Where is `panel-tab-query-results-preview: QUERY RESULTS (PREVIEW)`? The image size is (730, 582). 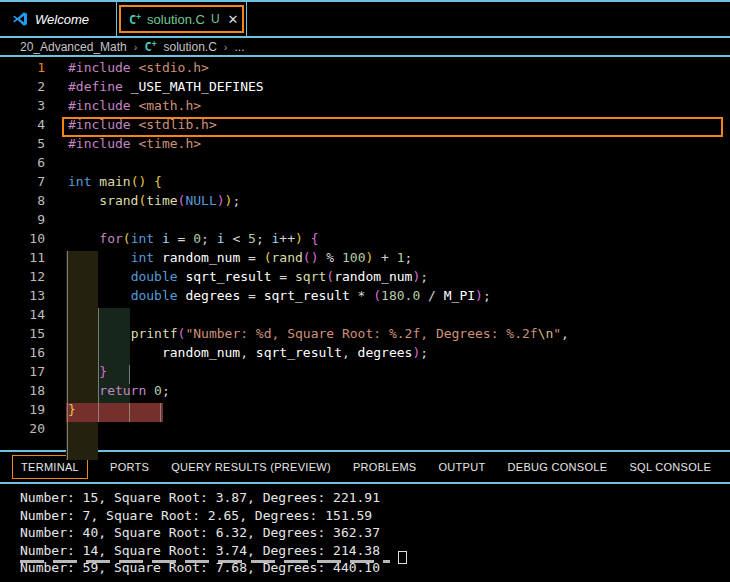
panel-tab-query-results-preview: QUERY RESULTS (PREVIEW) is located at coordinates (251, 467).